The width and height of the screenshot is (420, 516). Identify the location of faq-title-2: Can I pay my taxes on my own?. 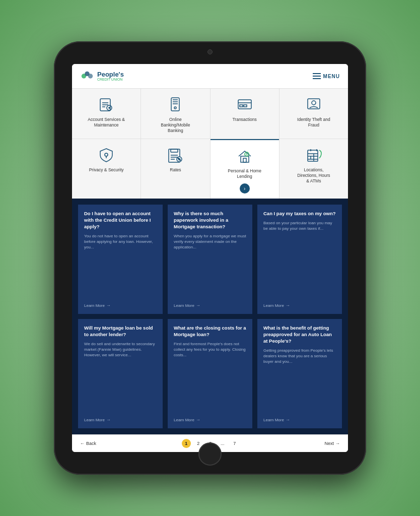
(300, 214).